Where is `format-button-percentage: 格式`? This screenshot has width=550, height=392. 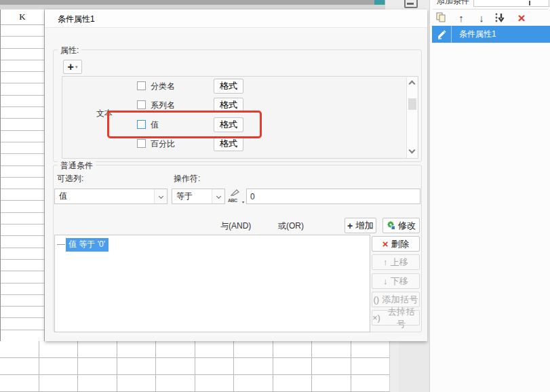
format-button-percentage: 格式 is located at coordinates (229, 144).